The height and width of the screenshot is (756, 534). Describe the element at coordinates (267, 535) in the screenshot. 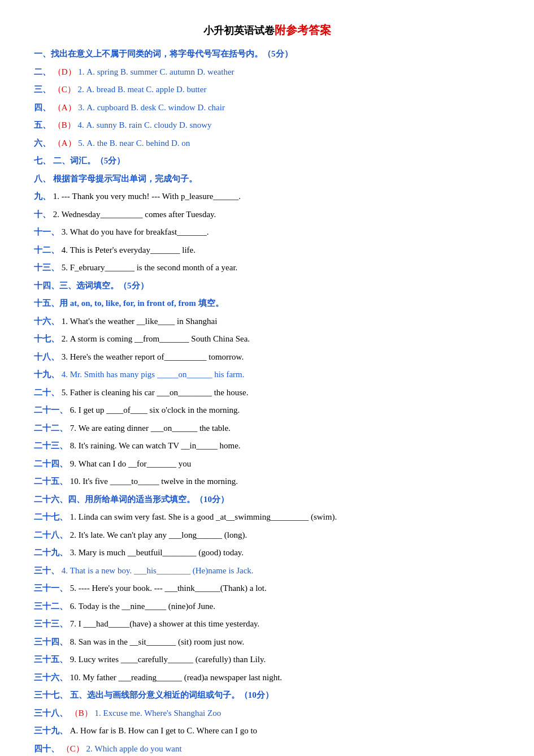

I see `list-item: 二十八、 2. It's late. We can't play any ___…` at that location.